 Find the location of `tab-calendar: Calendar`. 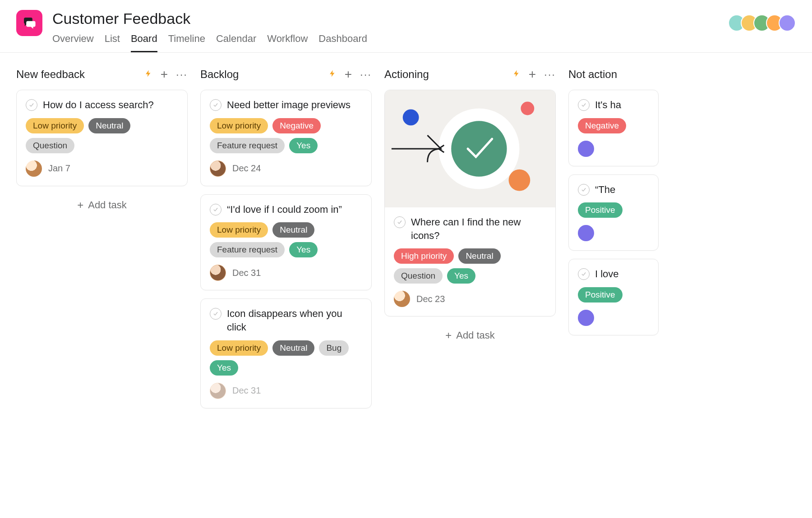

tab-calendar: Calendar is located at coordinates (236, 42).